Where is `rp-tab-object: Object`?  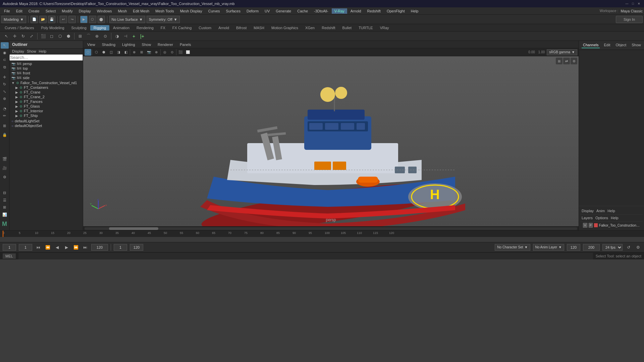 rp-tab-object: Object is located at coordinates (621, 45).